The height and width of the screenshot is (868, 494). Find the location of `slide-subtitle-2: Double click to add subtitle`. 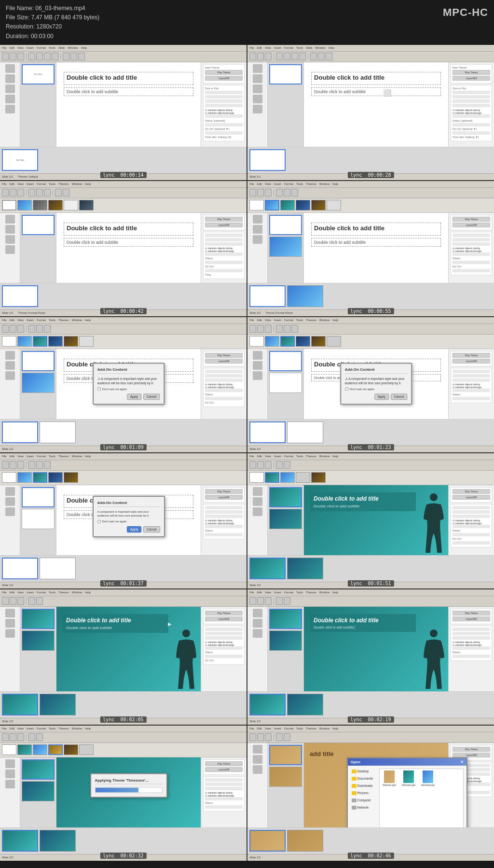

slide-subtitle-2: Double click to add subtitle is located at coordinates (376, 92).